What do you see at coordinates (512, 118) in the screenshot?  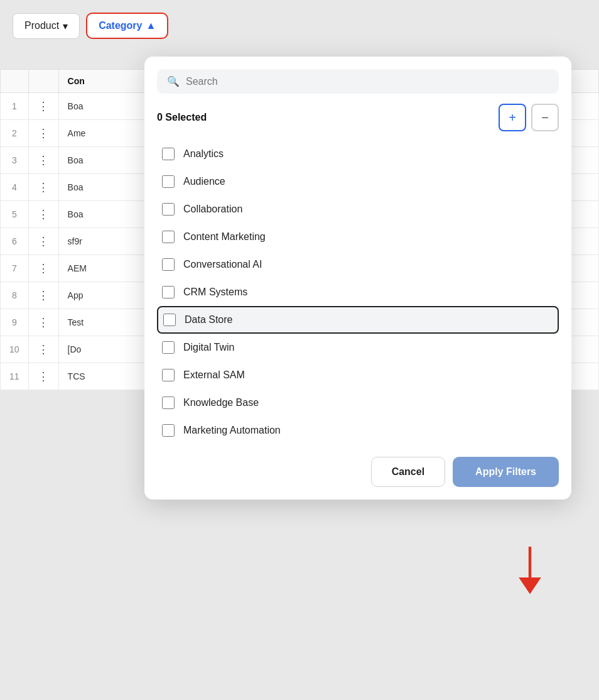 I see `add-button: +` at bounding box center [512, 118].